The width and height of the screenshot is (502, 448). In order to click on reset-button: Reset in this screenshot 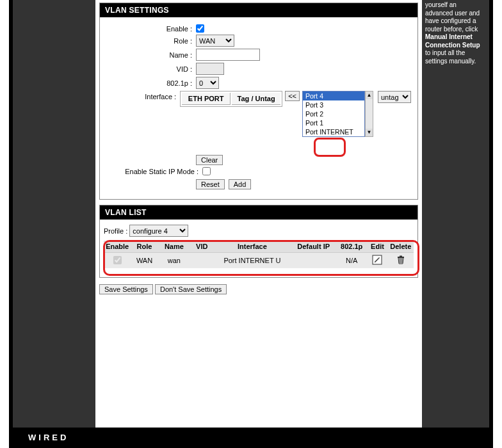, I will do `click(210, 184)`.